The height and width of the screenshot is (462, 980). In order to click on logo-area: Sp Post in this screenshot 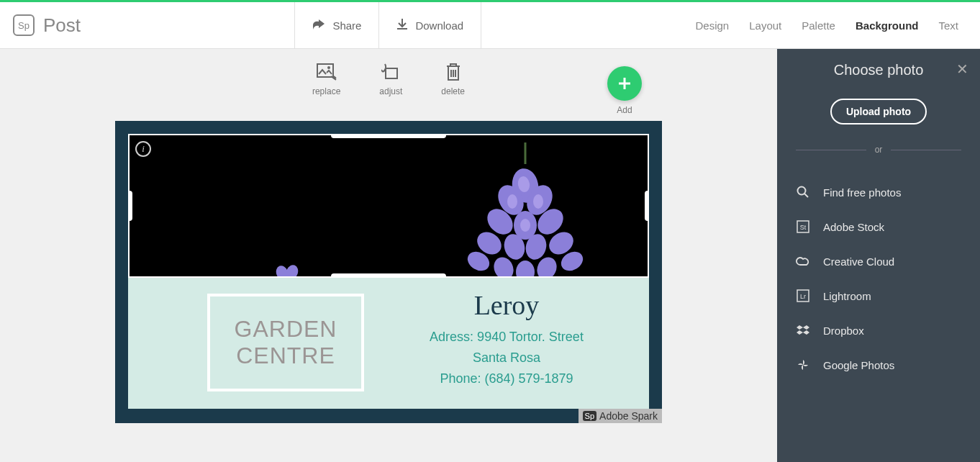, I will do `click(40, 26)`.